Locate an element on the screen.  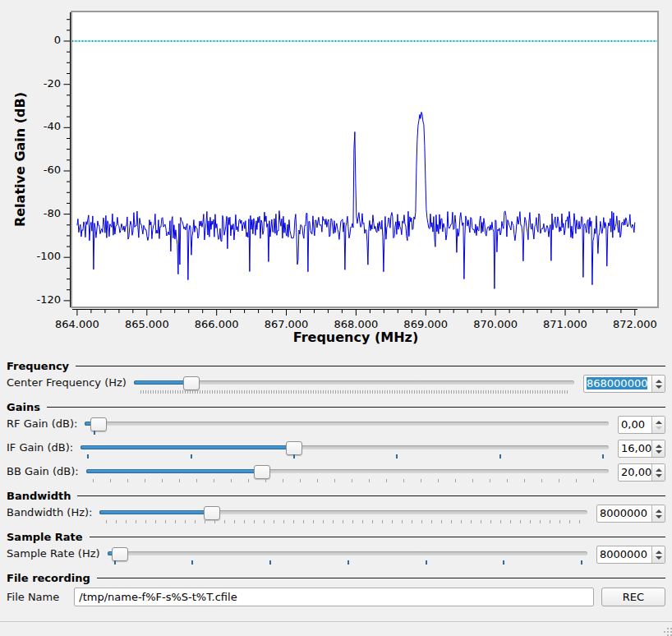
y-tick-label: 0 is located at coordinates (44, 39).